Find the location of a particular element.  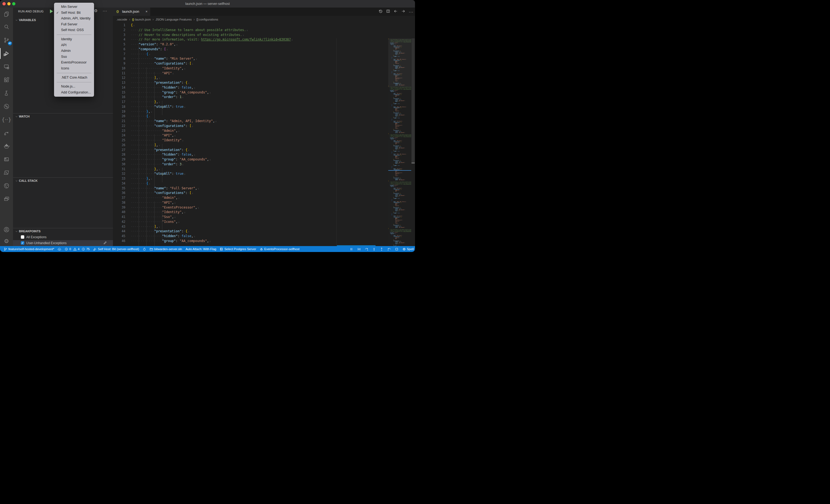

debug-control-step-out-icon is located at coordinates (382, 249).